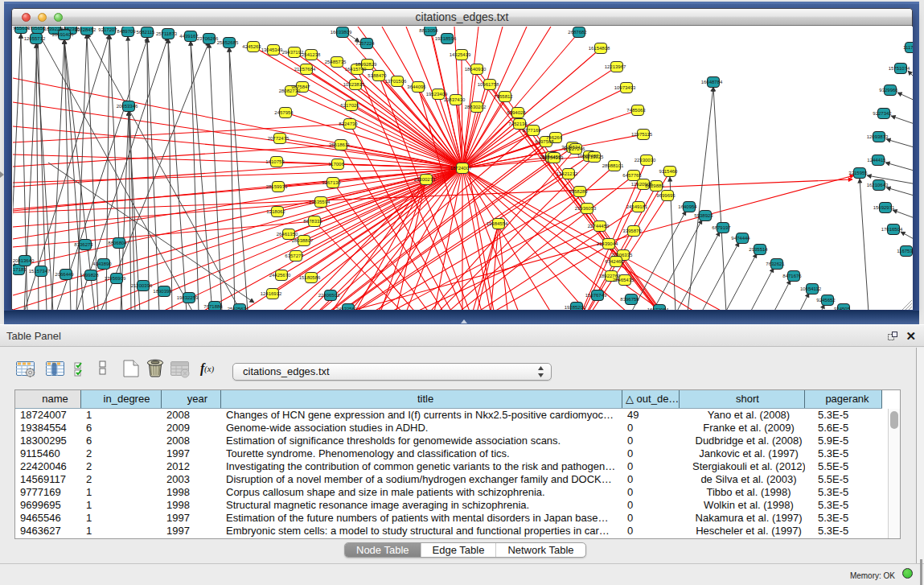 The width and height of the screenshot is (924, 585). What do you see at coordinates (162, 291) in the screenshot?
I see `svg-text: 1890399` at bounding box center [162, 291].